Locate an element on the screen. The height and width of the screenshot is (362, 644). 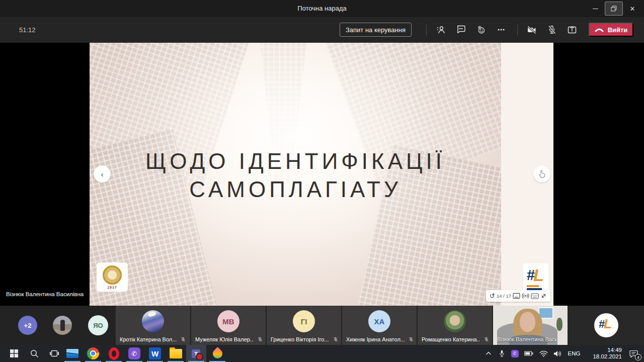
request-control-button: Запит на керування is located at coordinates (375, 30).